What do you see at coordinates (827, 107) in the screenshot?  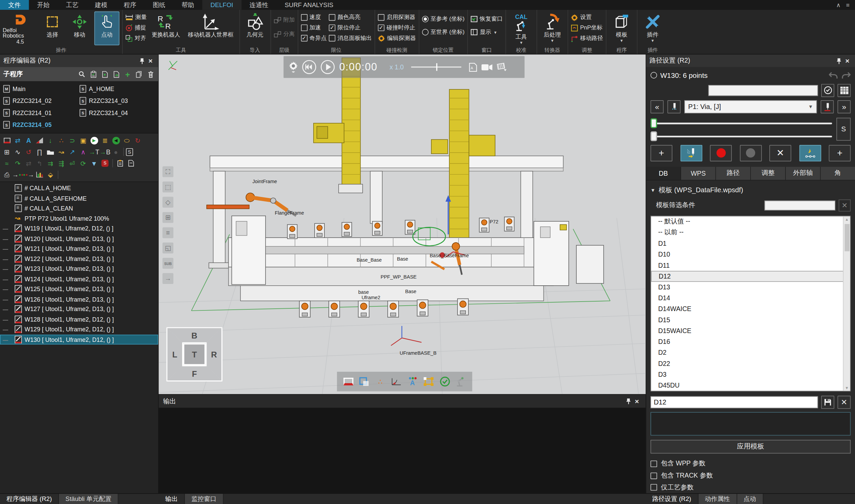 I see `torch-at-point-button` at bounding box center [827, 107].